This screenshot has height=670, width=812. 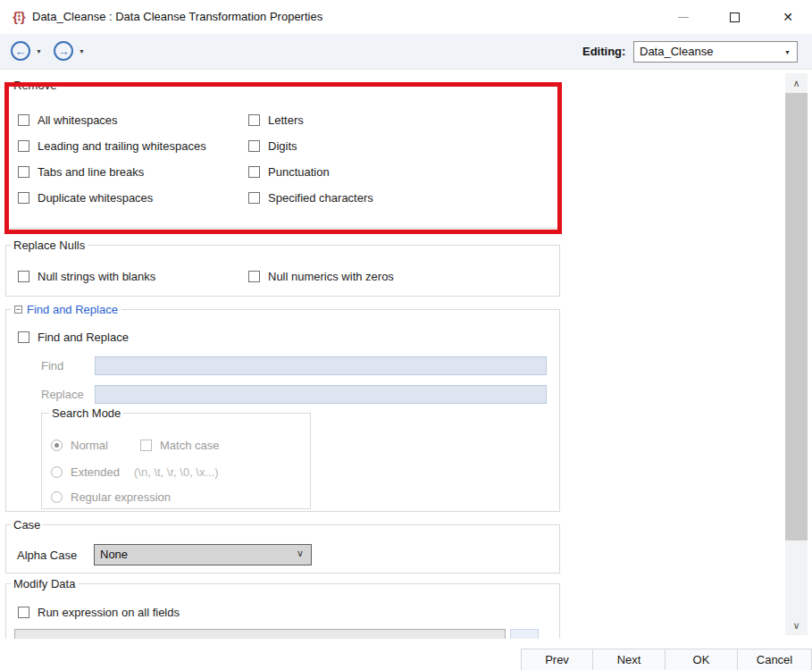 What do you see at coordinates (86, 413) in the screenshot?
I see `search-mode-group-title: Search Mode` at bounding box center [86, 413].